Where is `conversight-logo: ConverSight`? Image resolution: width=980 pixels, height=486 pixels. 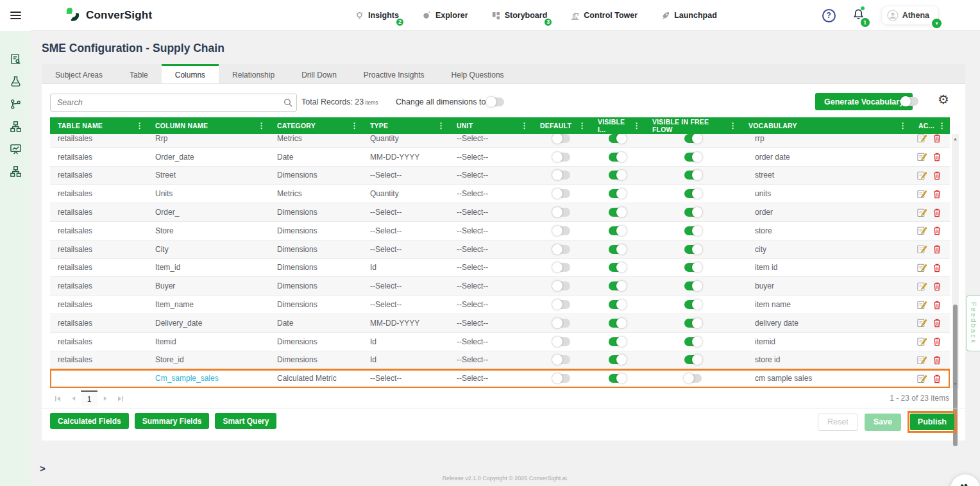 conversight-logo: ConverSight is located at coordinates (108, 15).